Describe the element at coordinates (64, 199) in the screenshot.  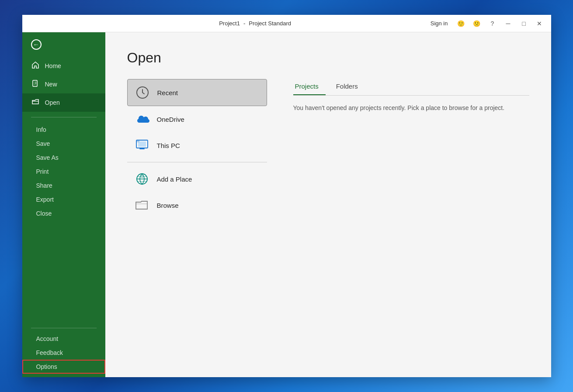
I see `sidebar-item-export: Export` at that location.